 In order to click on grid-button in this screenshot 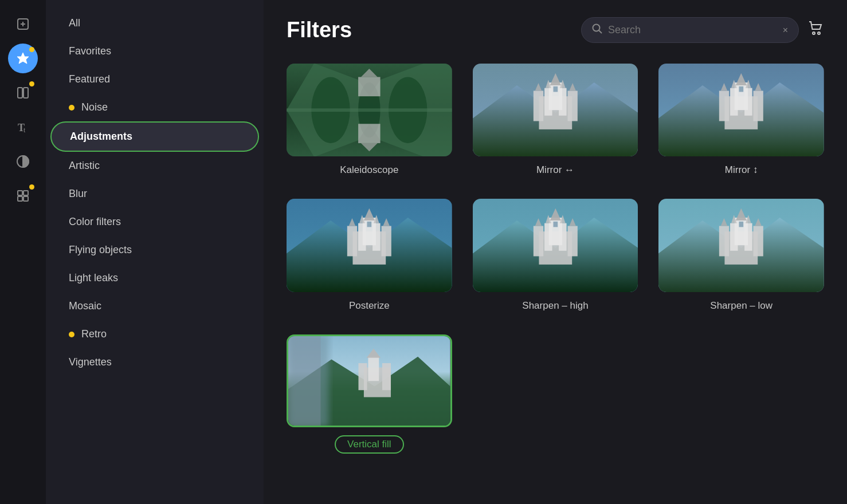, I will do `click(23, 196)`.